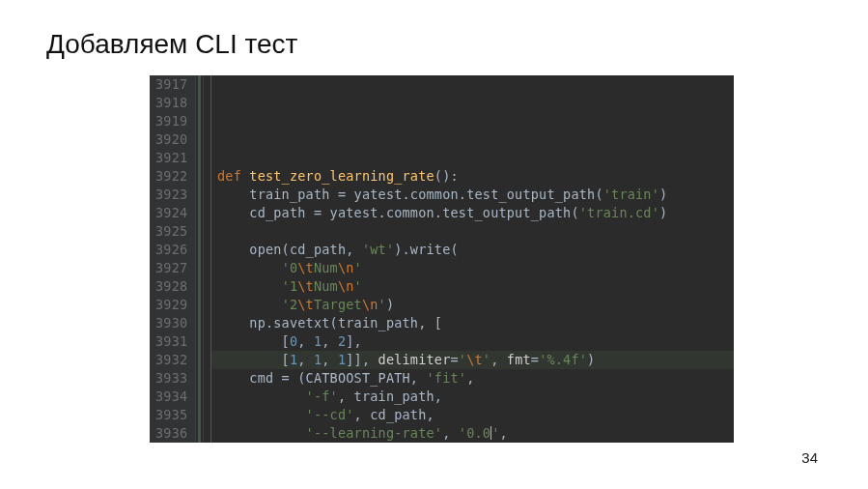 The width and height of the screenshot is (868, 489). What do you see at coordinates (172, 396) in the screenshot?
I see `line-number: 3934` at bounding box center [172, 396].